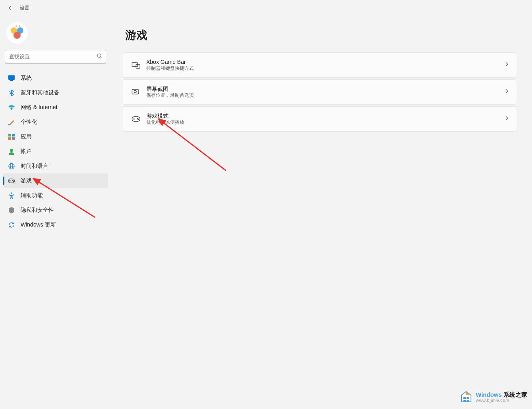 The image size is (532, 409). Describe the element at coordinates (55, 122) in the screenshot. I see `sidebar-item-personalization: 个性化` at that location.